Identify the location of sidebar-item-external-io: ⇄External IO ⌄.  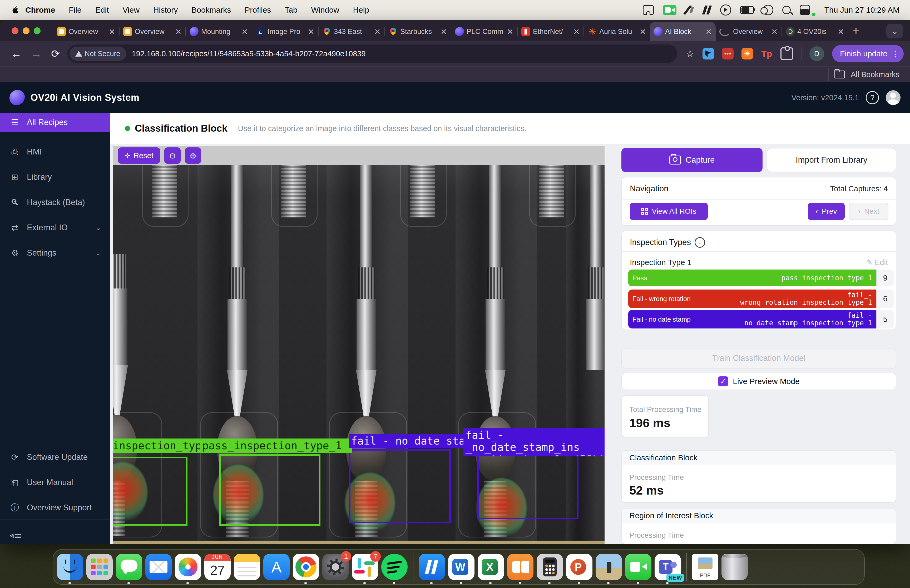
(55, 228).